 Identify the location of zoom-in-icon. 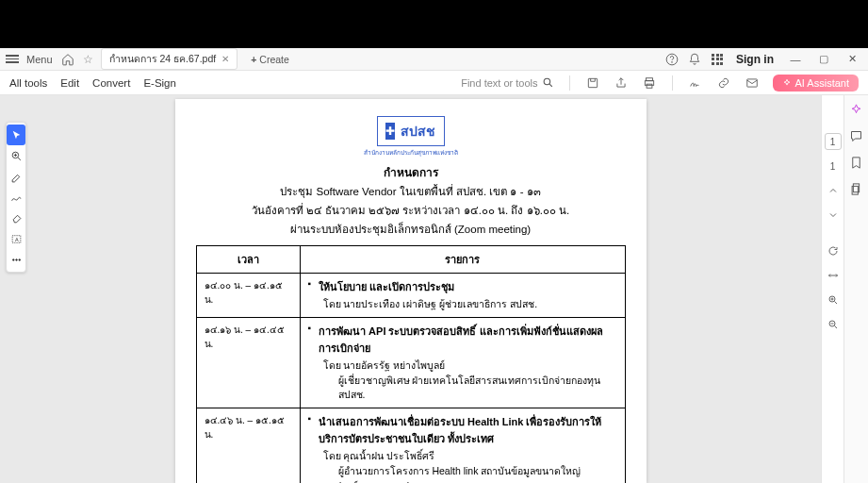
(833, 300).